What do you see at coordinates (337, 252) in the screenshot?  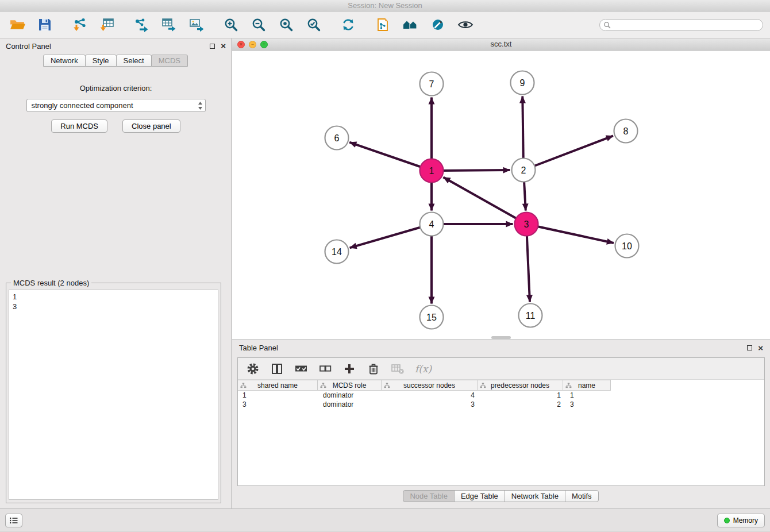 I see `svg-text: 14` at bounding box center [337, 252].